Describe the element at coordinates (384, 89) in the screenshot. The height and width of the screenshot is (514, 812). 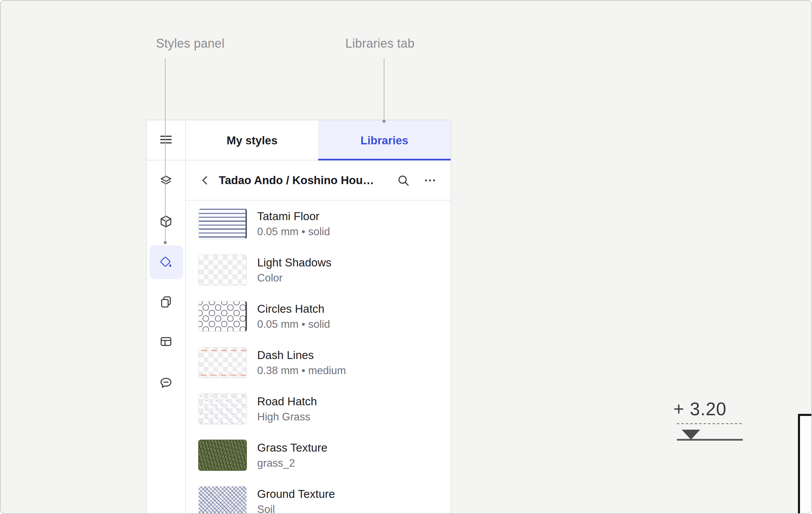
I see `libraries-tab-leader-line` at that location.